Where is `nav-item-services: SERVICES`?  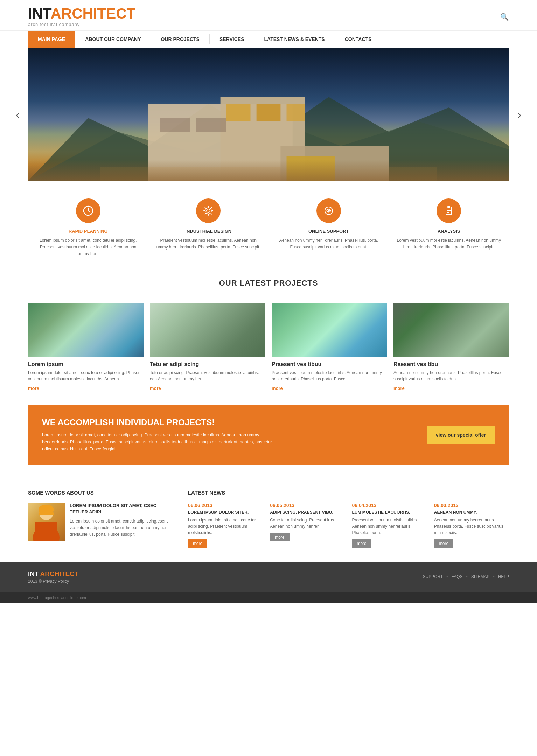
nav-item-services: SERVICES is located at coordinates (232, 39).